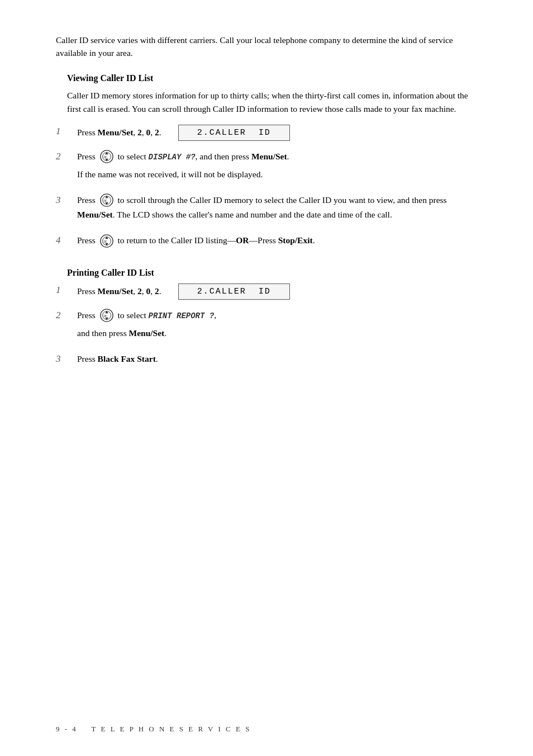  What do you see at coordinates (277, 207) in the screenshot?
I see `step3-text: Press or to scroll through the Caller ID…` at bounding box center [277, 207].